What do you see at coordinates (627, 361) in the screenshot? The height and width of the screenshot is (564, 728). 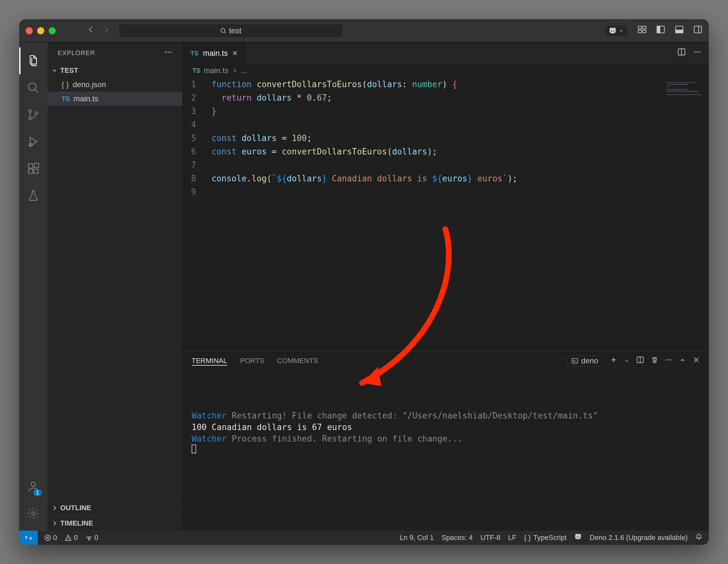 I see `terminal-dropdown-icon` at bounding box center [627, 361].